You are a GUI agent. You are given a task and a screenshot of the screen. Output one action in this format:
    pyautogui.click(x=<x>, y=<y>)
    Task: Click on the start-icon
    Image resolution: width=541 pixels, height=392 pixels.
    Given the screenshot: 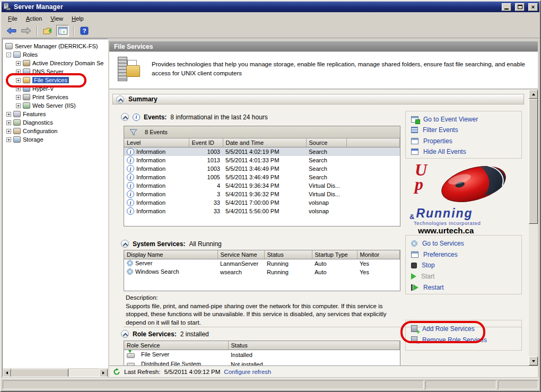 What is the action you would take?
    pyautogui.click(x=414, y=276)
    